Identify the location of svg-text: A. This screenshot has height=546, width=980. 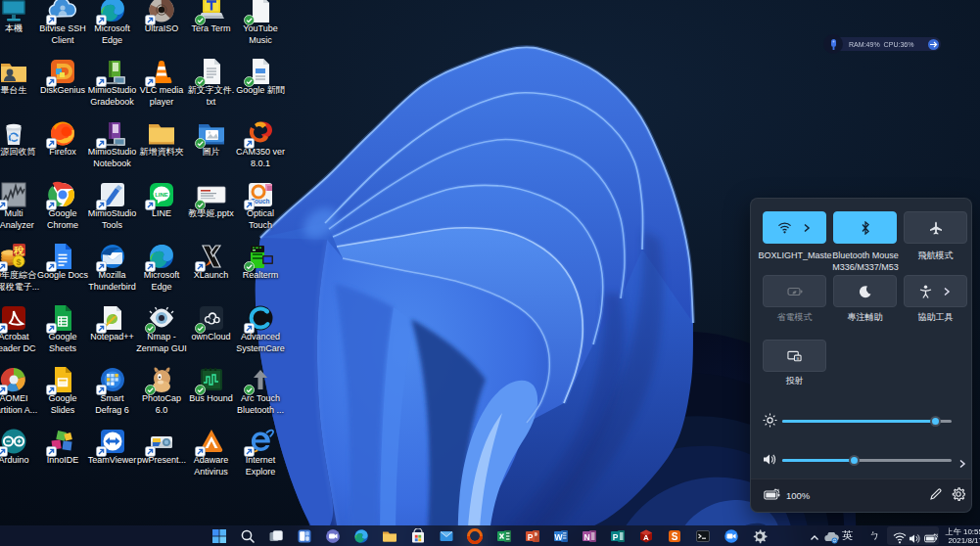
(646, 536).